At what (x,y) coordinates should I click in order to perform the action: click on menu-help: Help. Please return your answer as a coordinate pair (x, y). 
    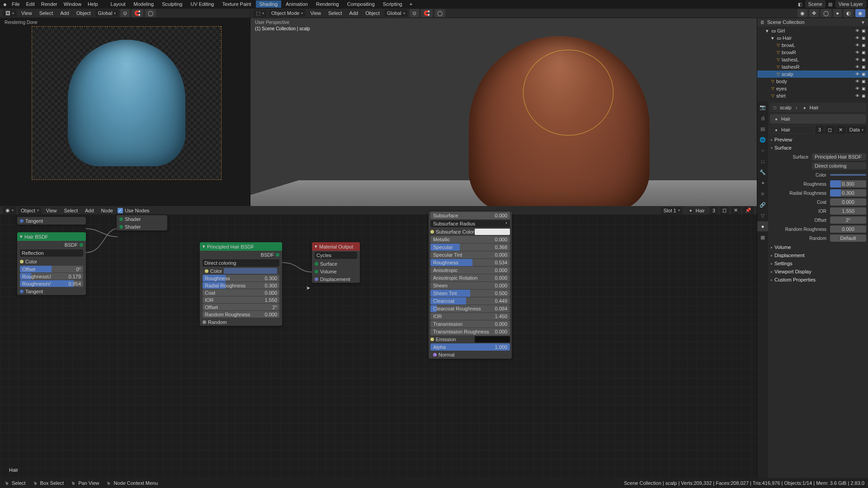
    Looking at the image, I should click on (93, 4).